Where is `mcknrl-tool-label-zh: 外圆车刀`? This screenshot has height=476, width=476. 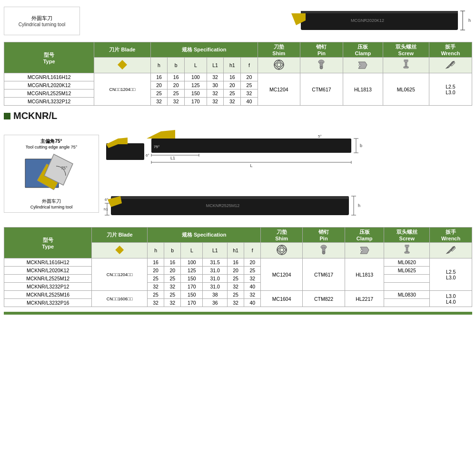
mcknrl-tool-label-zh: 外圆车刀 is located at coordinates (51, 201).